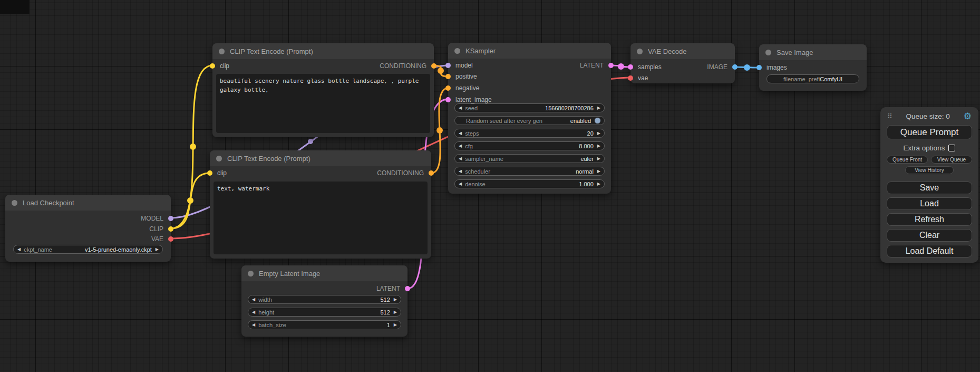  What do you see at coordinates (171, 239) in the screenshot?
I see `output-slot-vae` at bounding box center [171, 239].